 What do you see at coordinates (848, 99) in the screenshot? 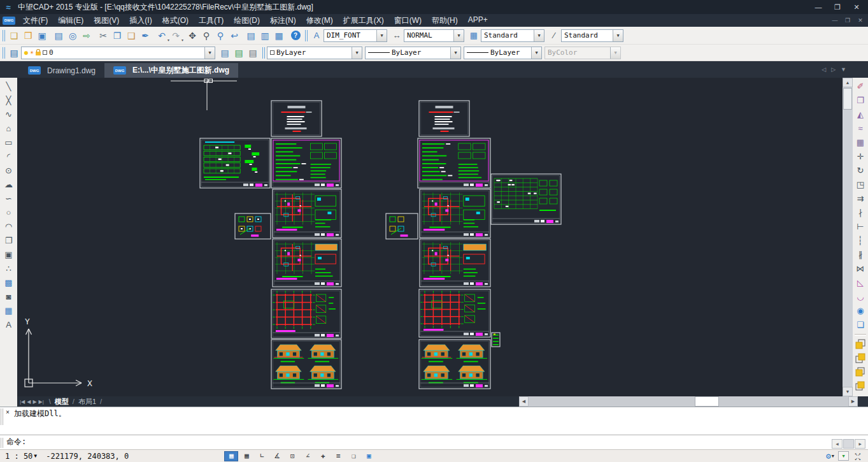
I see `vertical-scroll-thumb` at bounding box center [848, 99].